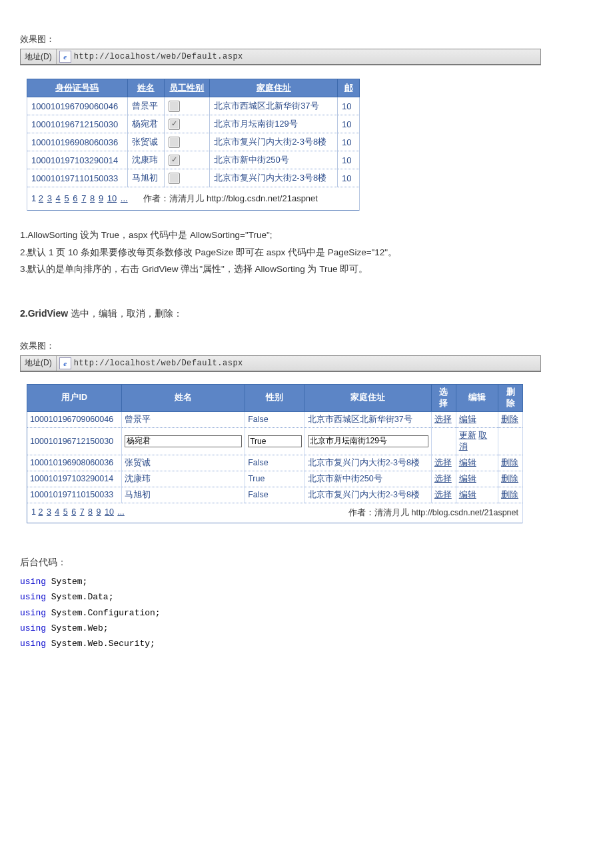 The height and width of the screenshot is (868, 613). Describe the element at coordinates (193, 145) in the screenshot. I see `gridview-1: 身份证号码 姓名 员工性别 家庭住址 邮 100010196709060046曾…` at that location.